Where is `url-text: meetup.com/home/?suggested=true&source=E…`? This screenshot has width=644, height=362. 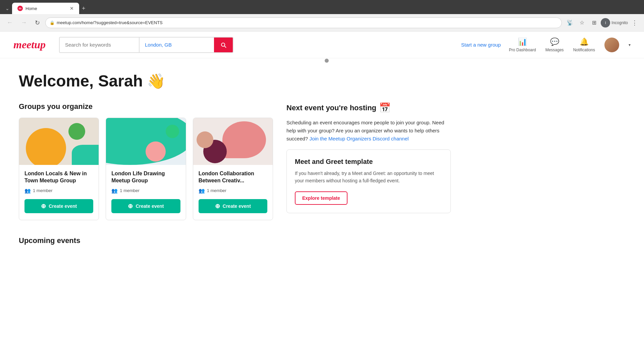
url-text: meetup.com/home/?suggested=true&source=E… is located at coordinates (110, 23).